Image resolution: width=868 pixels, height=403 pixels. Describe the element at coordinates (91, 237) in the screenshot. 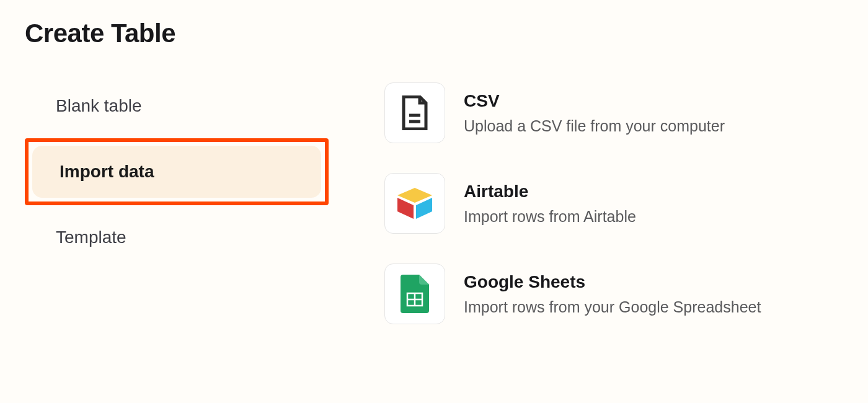

I see `sidebar-item-label: Template` at that location.